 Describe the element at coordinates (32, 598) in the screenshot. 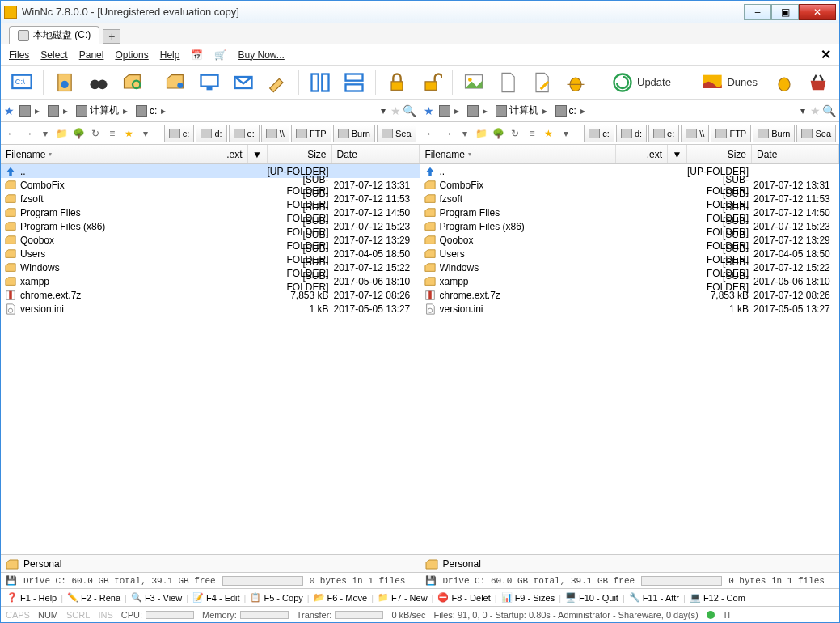

I see `fkey-button: ❓F1 - Help` at that location.